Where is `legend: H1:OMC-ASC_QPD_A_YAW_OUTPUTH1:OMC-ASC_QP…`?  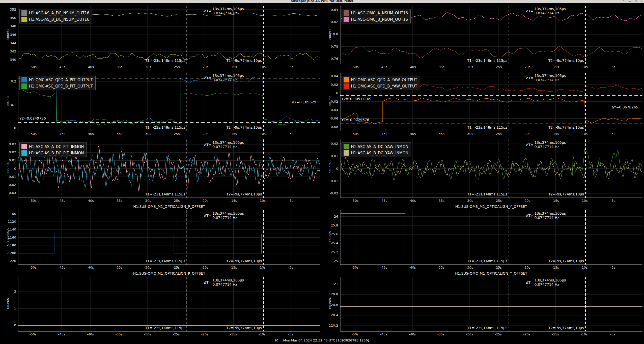
legend: H1:OMC-ASC_QPD_A_YAW_OUTPUTH1:OMC-ASC_QP… is located at coordinates (381, 83).